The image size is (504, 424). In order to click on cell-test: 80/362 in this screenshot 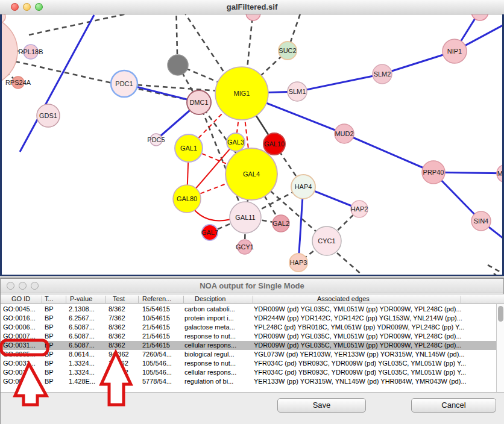, I will do `click(123, 382)`.